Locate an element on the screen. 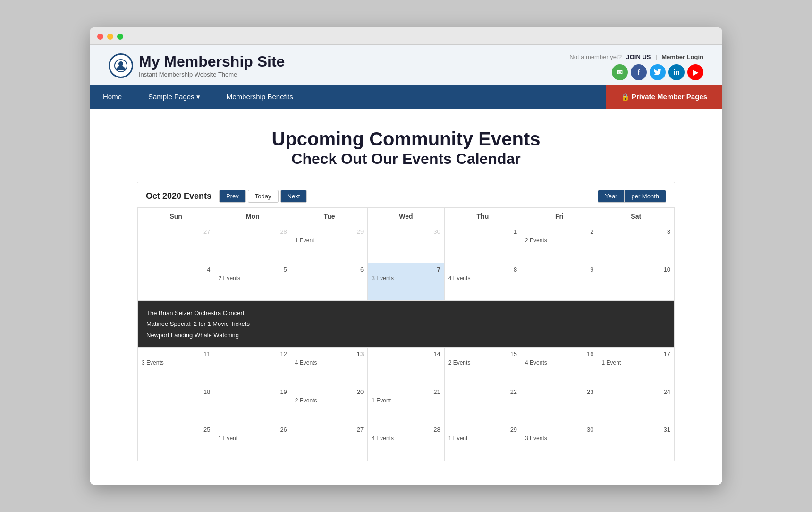 The image size is (812, 512). day-header-thu: Thu is located at coordinates (482, 216).